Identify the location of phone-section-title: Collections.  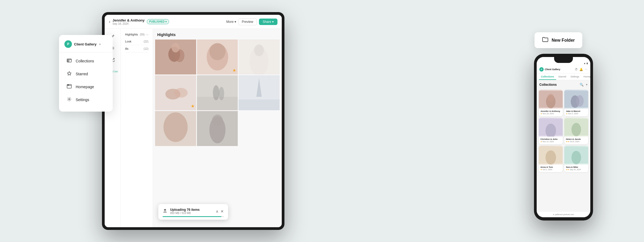
(548, 85).